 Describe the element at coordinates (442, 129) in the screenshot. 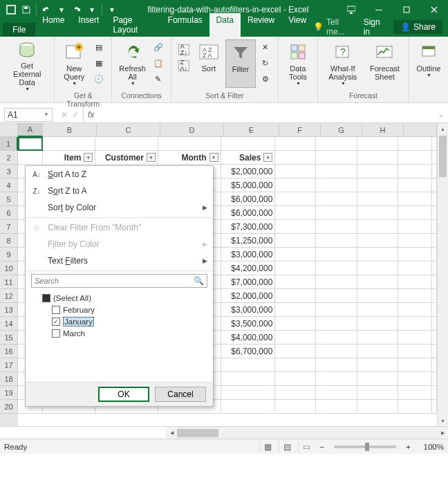

I see `scroll-up-icon: ▲` at that location.